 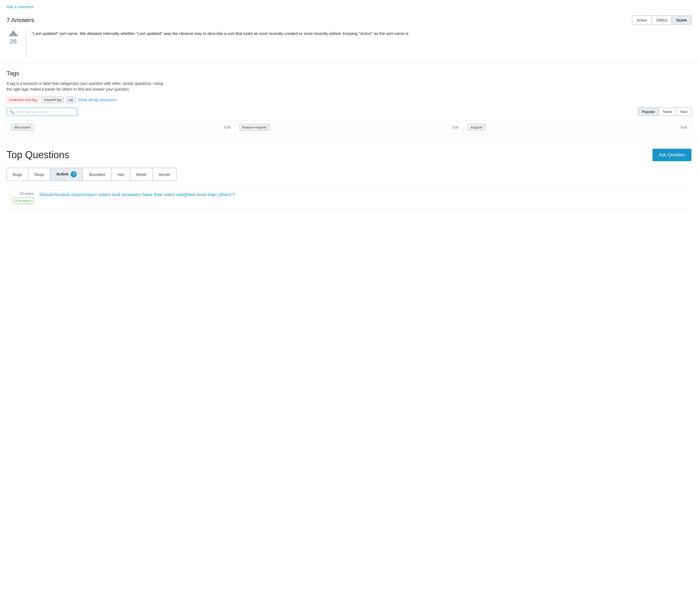 What do you see at coordinates (121, 127) in the screenshot?
I see `tag-list-item-discussion: discussion Edit` at bounding box center [121, 127].